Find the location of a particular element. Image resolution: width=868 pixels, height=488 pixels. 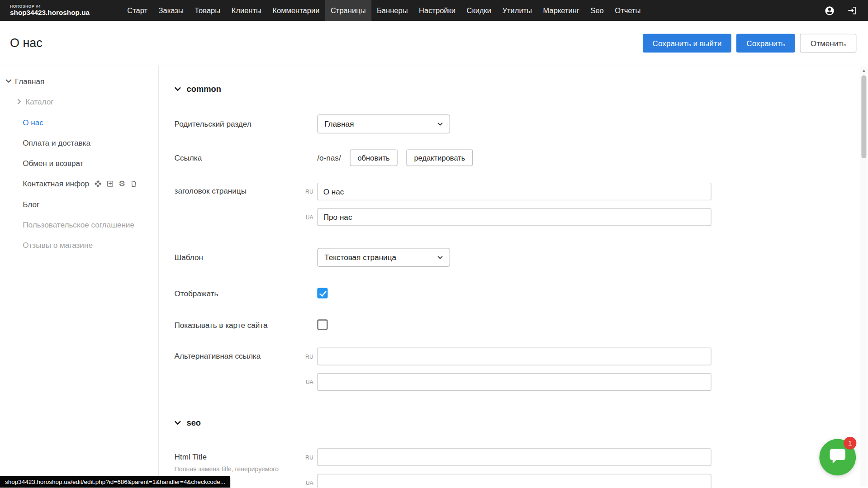

account-icon is located at coordinates (830, 11).